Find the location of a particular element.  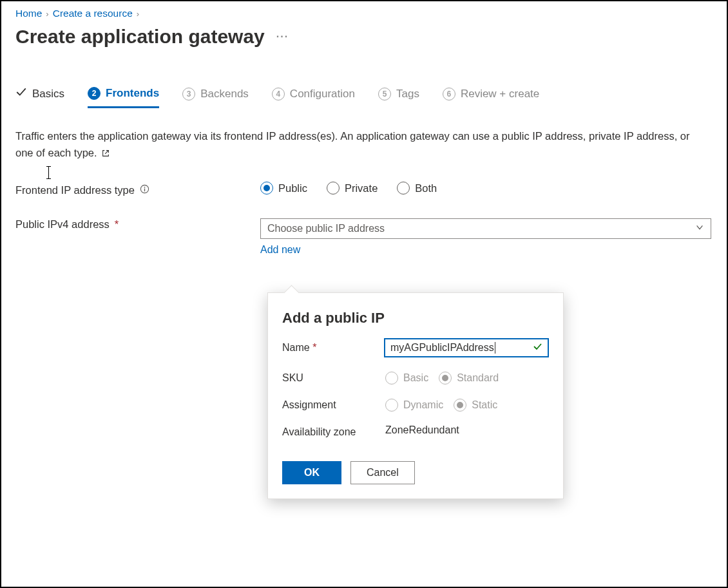

sku-label: SKU is located at coordinates (334, 378).